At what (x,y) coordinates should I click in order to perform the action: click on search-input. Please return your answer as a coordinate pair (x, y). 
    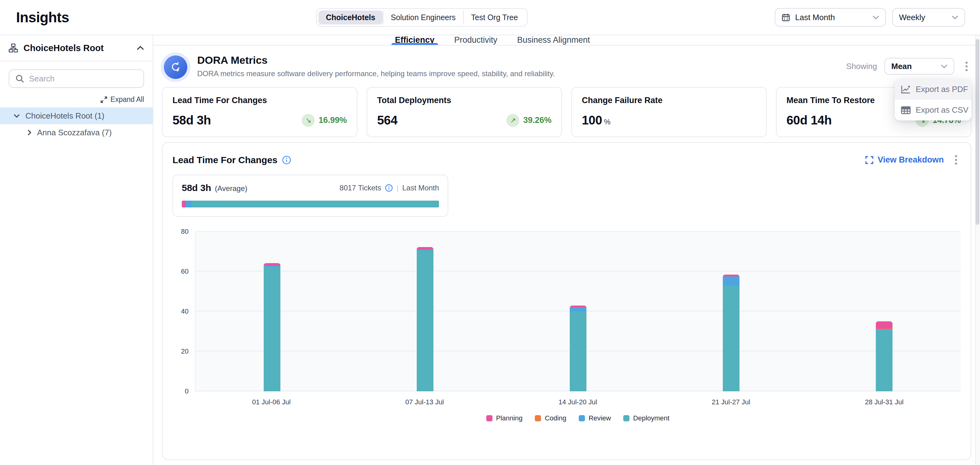
    Looking at the image, I should click on (83, 78).